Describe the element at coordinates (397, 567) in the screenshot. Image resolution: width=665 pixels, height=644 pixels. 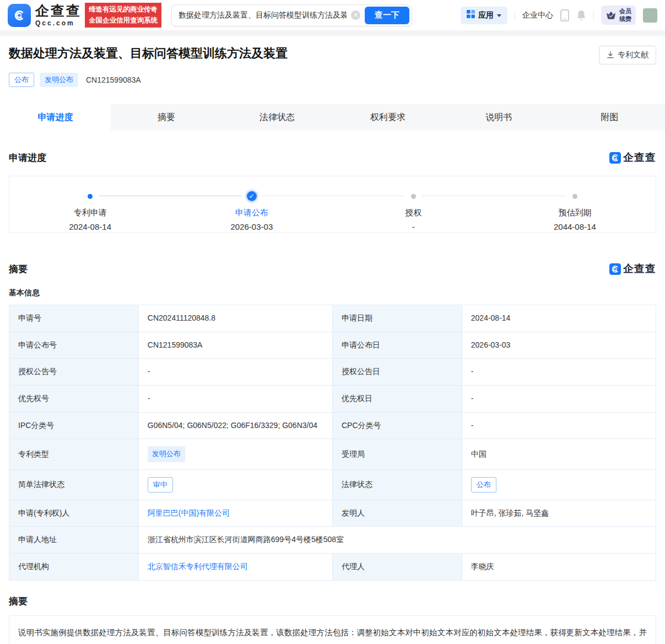
I see `field-label: 代理人` at that location.